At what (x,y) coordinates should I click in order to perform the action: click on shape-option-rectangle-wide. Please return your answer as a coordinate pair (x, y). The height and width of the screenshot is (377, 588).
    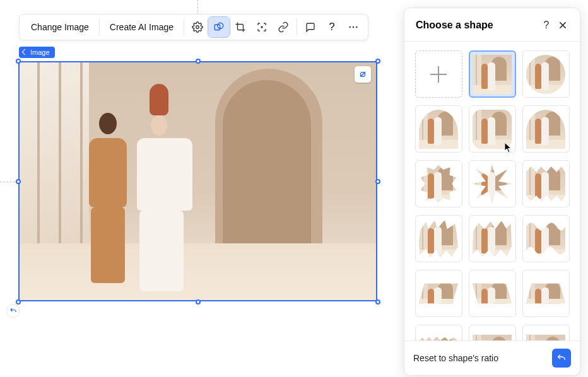
    Looking at the image, I should click on (492, 333).